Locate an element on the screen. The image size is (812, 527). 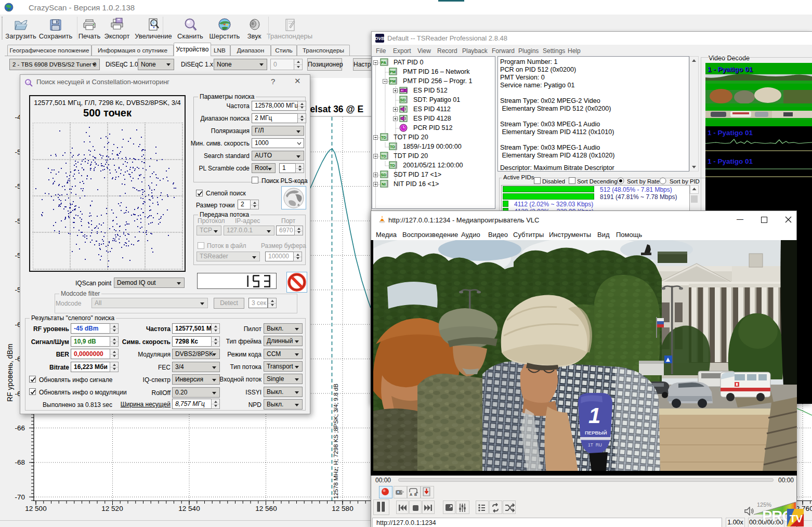
svg-text: 12 580 is located at coordinates (342, 508).